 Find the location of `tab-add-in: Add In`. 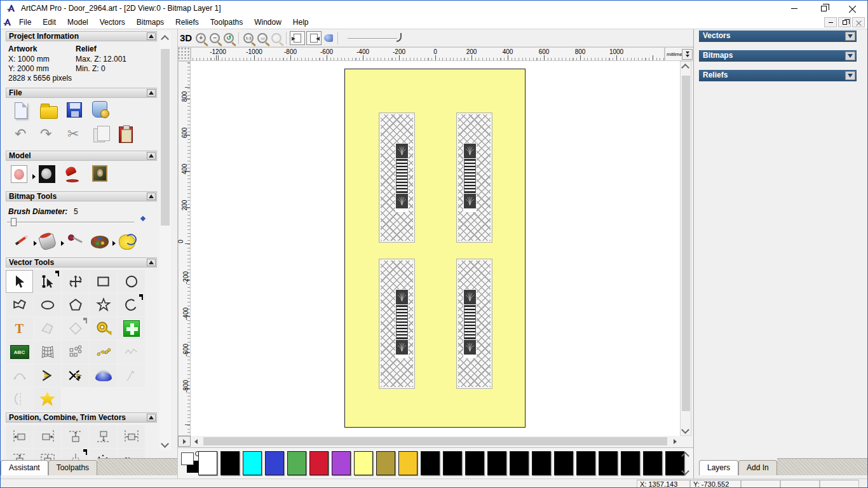

tab-add-in: Add In is located at coordinates (757, 468).